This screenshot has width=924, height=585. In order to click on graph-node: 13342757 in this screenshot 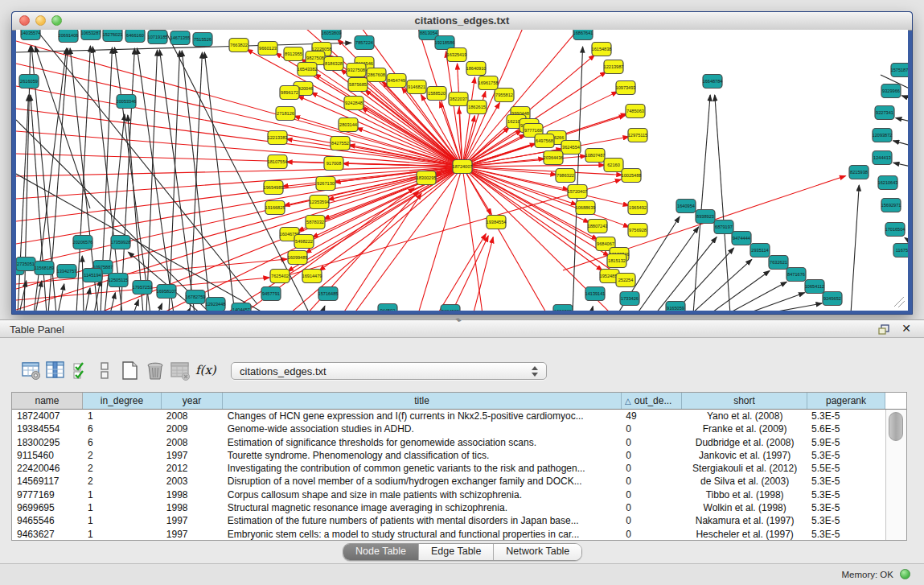, I will do `click(68, 272)`.